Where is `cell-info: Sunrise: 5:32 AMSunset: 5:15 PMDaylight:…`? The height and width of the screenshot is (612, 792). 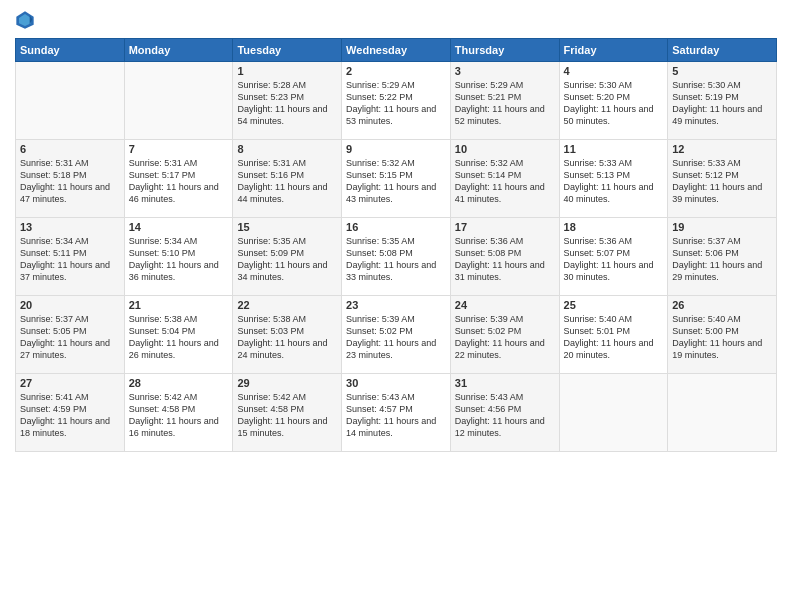 cell-info: Sunrise: 5:32 AMSunset: 5:15 PMDaylight:… is located at coordinates (396, 182).